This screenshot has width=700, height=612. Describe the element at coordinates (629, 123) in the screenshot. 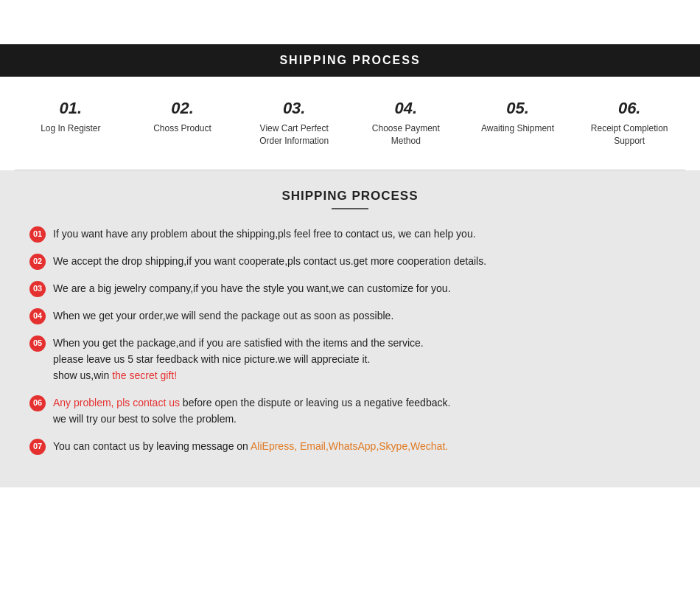

I see `step-item-6: 06. Receipt Completion Support` at that location.